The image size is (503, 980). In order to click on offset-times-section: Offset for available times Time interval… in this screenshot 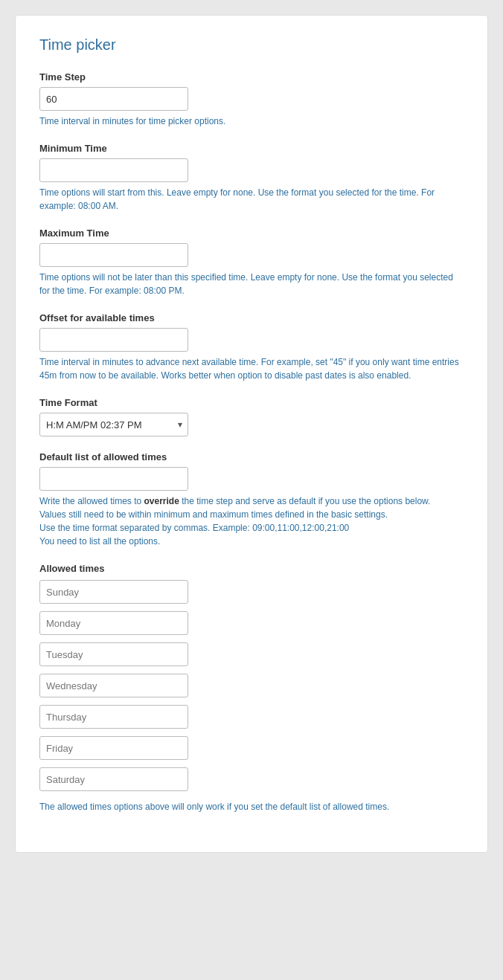, I will do `click(252, 347)`.